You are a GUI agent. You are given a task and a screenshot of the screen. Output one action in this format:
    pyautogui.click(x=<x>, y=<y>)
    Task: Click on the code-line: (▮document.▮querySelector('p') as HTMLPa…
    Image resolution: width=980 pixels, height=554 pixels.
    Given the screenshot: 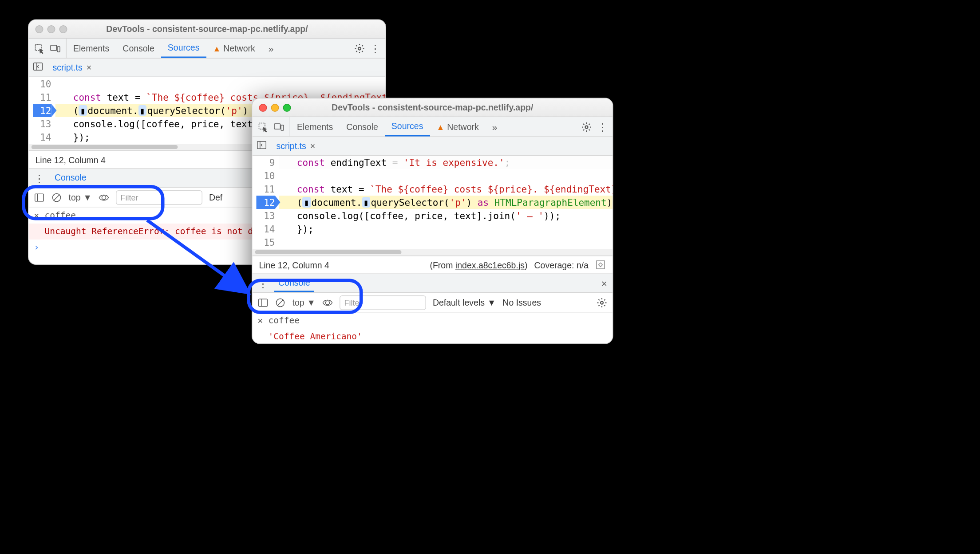 What is the action you would take?
    pyautogui.click(x=446, y=202)
    